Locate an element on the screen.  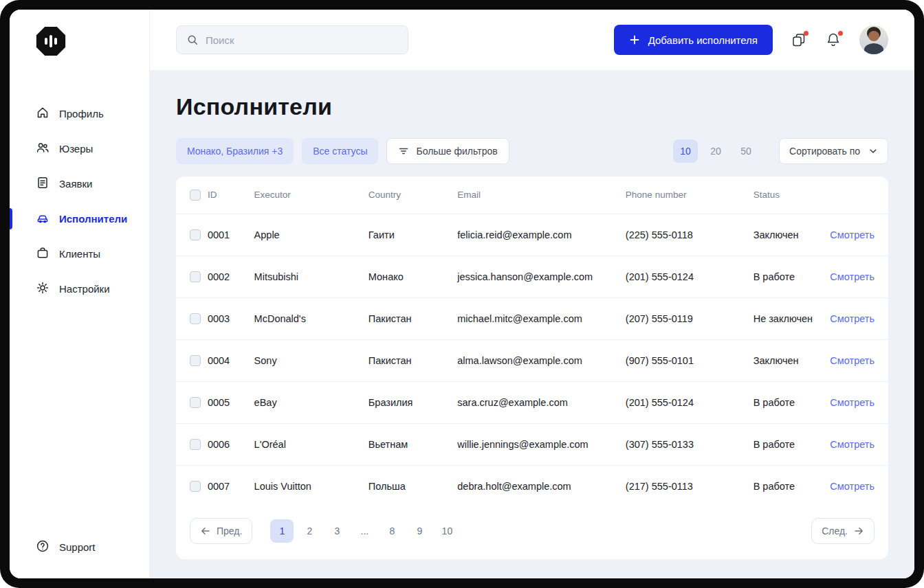
cell-email: felicia.reid@example.com is located at coordinates (542, 235).